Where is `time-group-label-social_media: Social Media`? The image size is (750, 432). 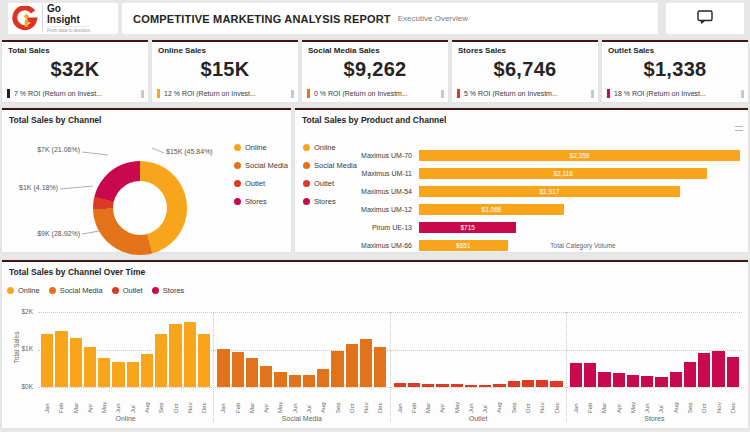
time-group-label-social_media: Social Media is located at coordinates (302, 418).